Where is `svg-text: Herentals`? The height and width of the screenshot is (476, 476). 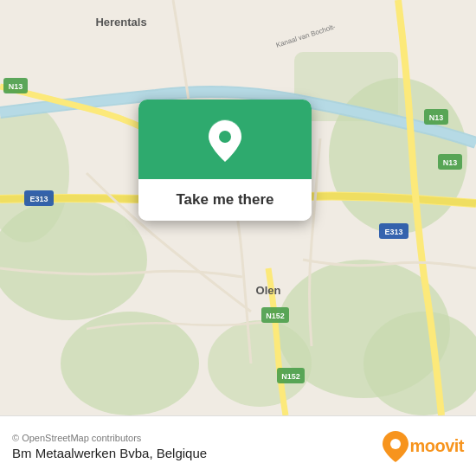 svg-text: Herentals is located at coordinates (121, 23).